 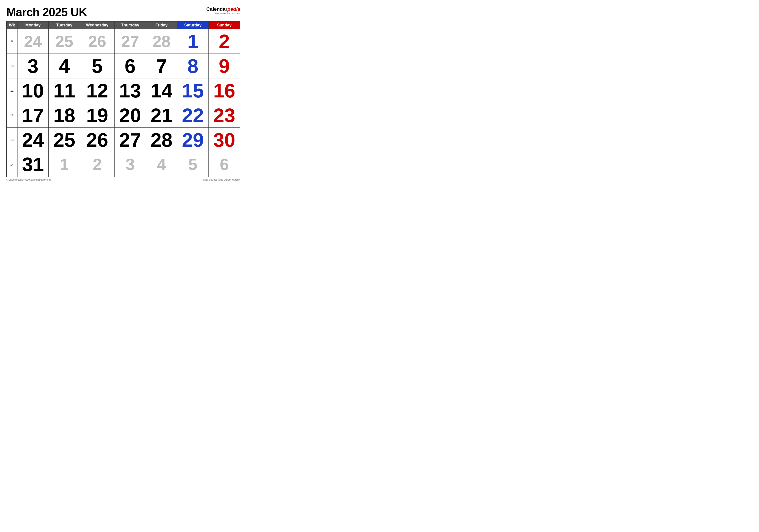 What do you see at coordinates (224, 140) in the screenshot?
I see `day-number: 30` at bounding box center [224, 140].